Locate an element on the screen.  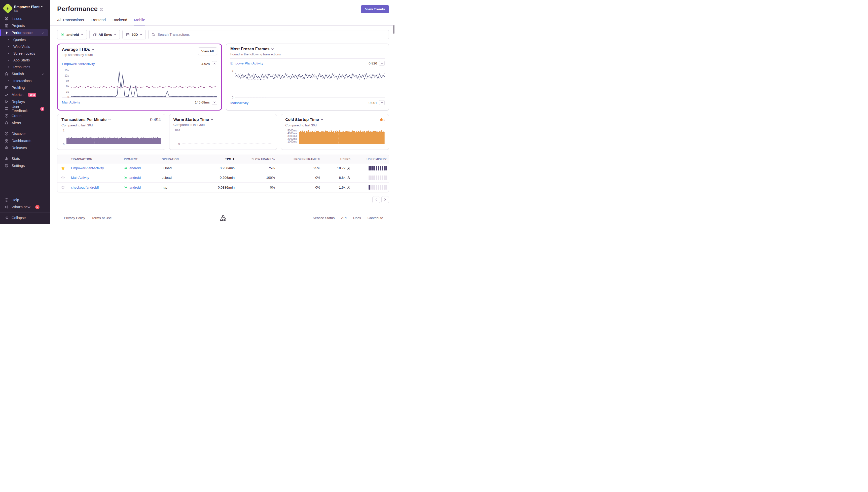
sidebar-item-stats: Stats is located at coordinates (24, 159).